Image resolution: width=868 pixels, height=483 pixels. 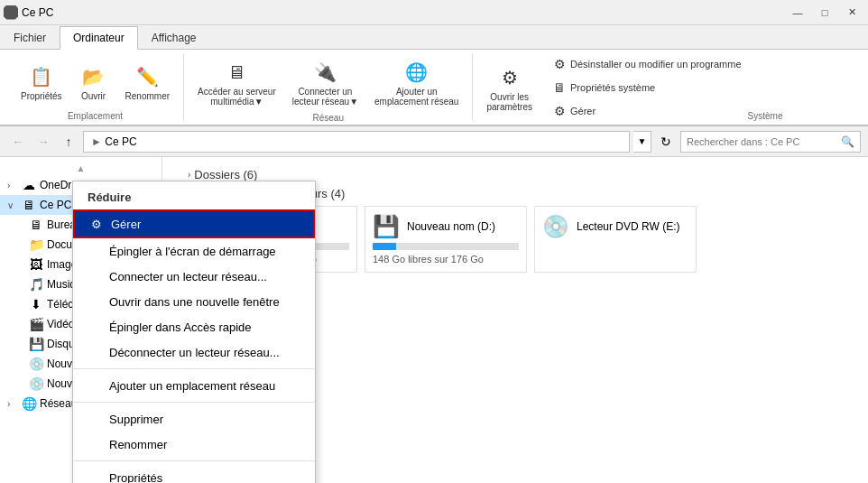 I want to click on documents-expand-icon, so click(x=20, y=246).